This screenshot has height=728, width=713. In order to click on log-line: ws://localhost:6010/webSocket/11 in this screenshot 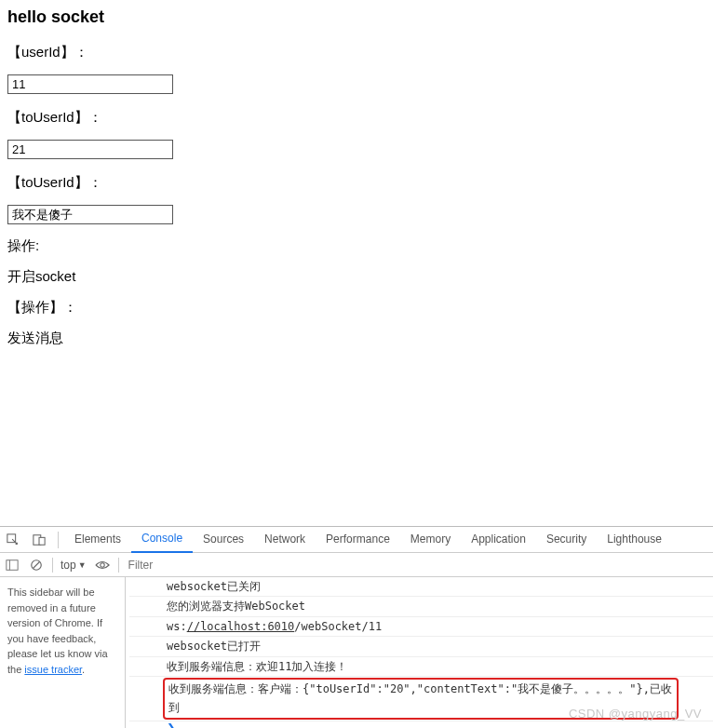, I will do `click(274, 627)`.